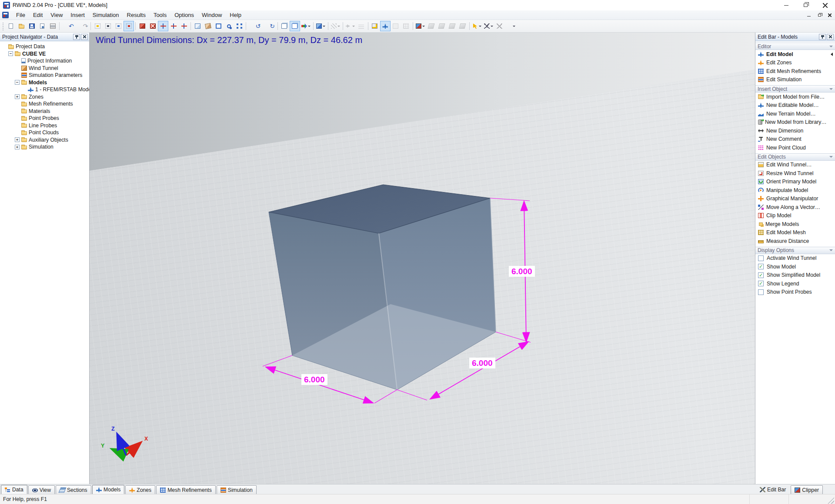 This screenshot has height=504, width=835. What do you see at coordinates (825, 5) in the screenshot?
I see `close-button` at bounding box center [825, 5].